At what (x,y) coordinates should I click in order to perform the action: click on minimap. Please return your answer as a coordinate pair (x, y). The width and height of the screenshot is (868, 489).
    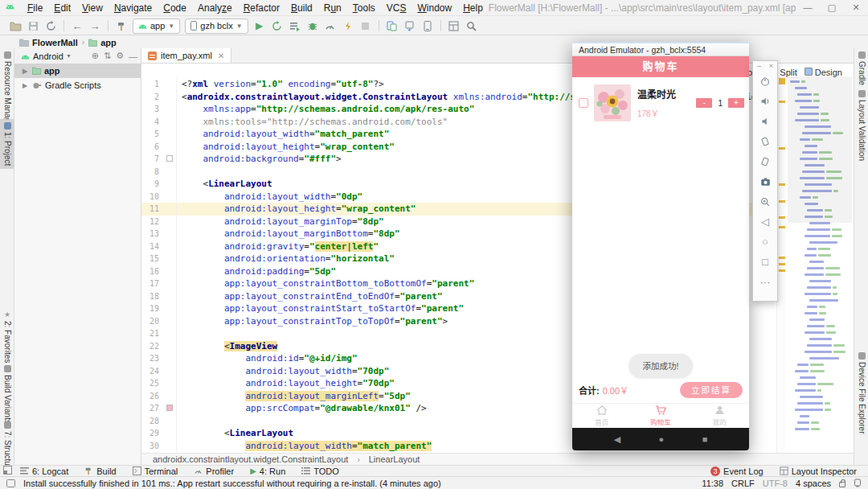
    Looking at the image, I should click on (820, 265).